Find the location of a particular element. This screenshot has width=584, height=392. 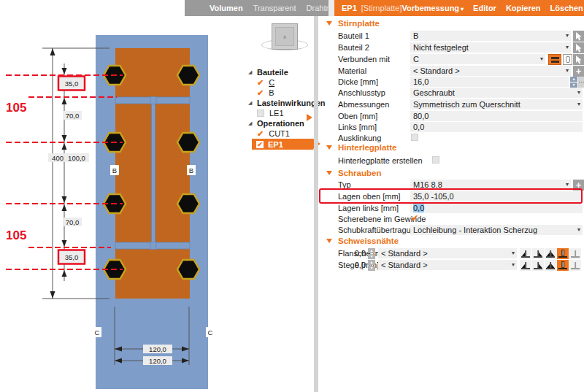

dicke-stepper: ▲▼ is located at coordinates (574, 82).